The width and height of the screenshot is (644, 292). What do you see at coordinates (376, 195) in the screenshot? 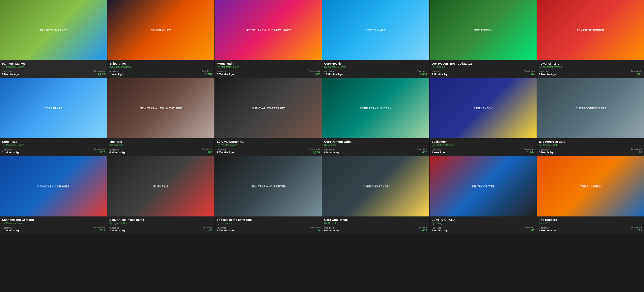
I see `card-core-gun-range: CORE GUN RANGE Core Gun Range By: Basili…` at bounding box center [376, 195].